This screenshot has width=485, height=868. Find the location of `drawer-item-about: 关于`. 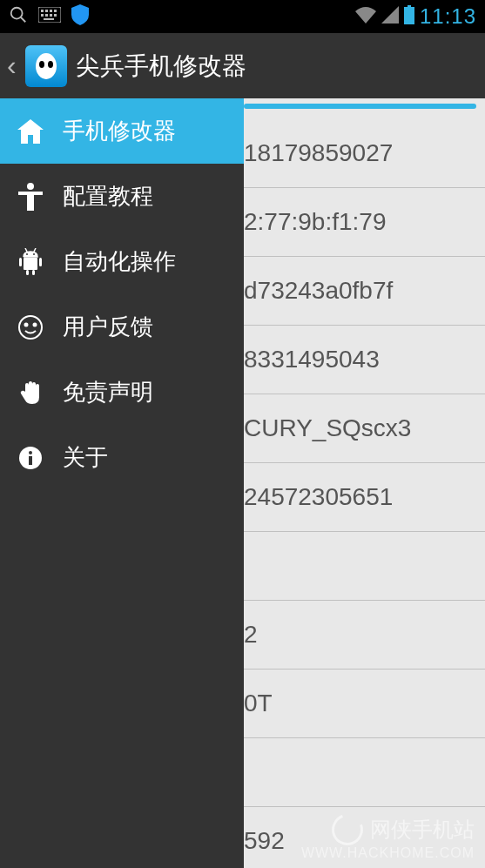

drawer-item-about: 关于 is located at coordinates (122, 458).